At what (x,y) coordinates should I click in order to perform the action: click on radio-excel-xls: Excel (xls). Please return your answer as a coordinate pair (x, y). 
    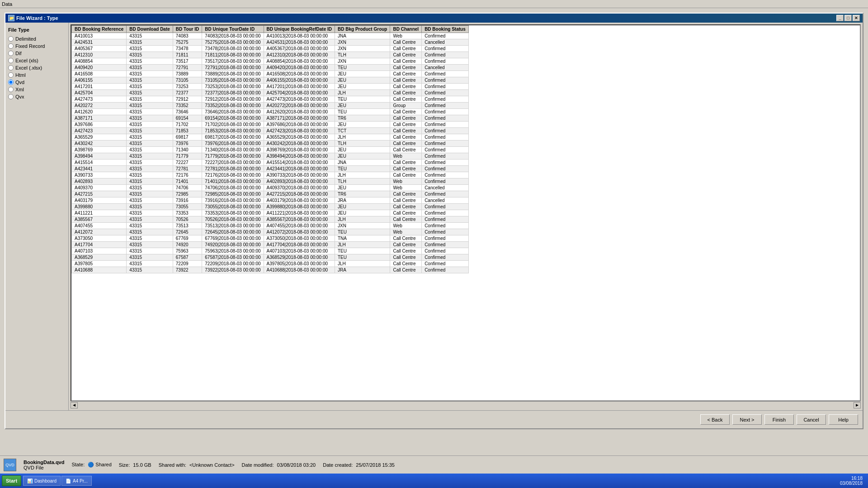
    Looking at the image, I should click on (37, 61).